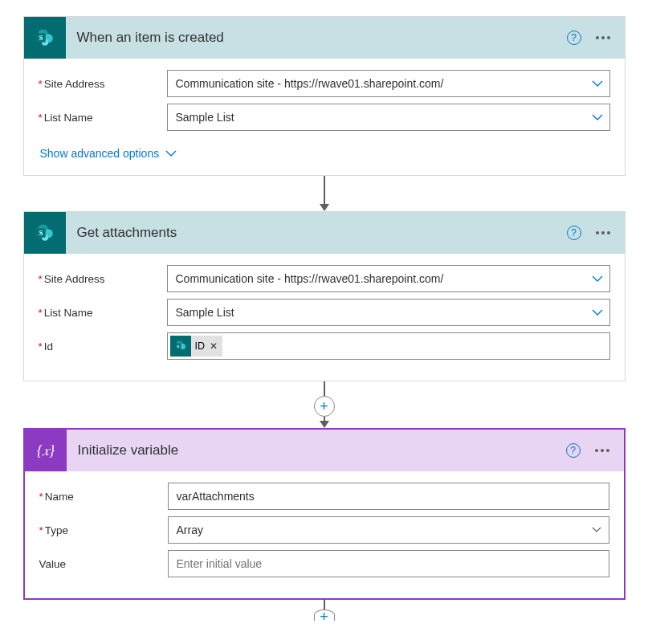  What do you see at coordinates (104, 564) in the screenshot?
I see `field-label: Value` at bounding box center [104, 564].